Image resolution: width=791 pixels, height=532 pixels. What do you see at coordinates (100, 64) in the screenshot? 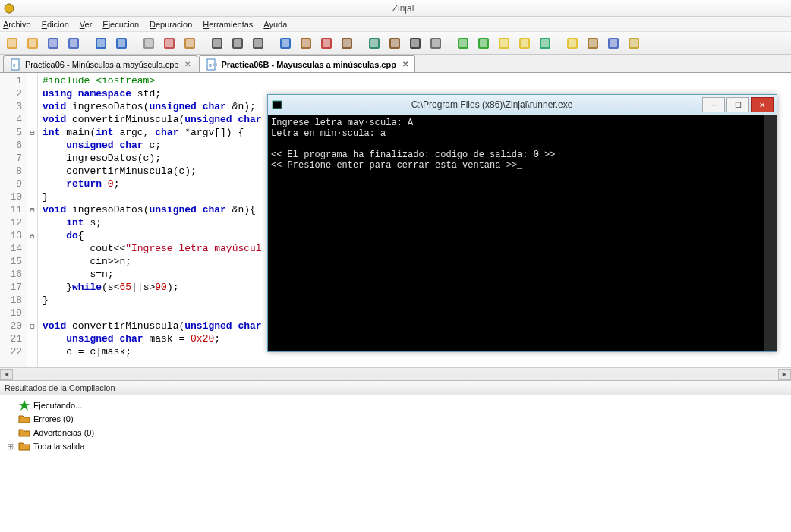
I see `tab-0: c++Practica06 - Minúsculas a mayúscula.c…` at bounding box center [100, 64].